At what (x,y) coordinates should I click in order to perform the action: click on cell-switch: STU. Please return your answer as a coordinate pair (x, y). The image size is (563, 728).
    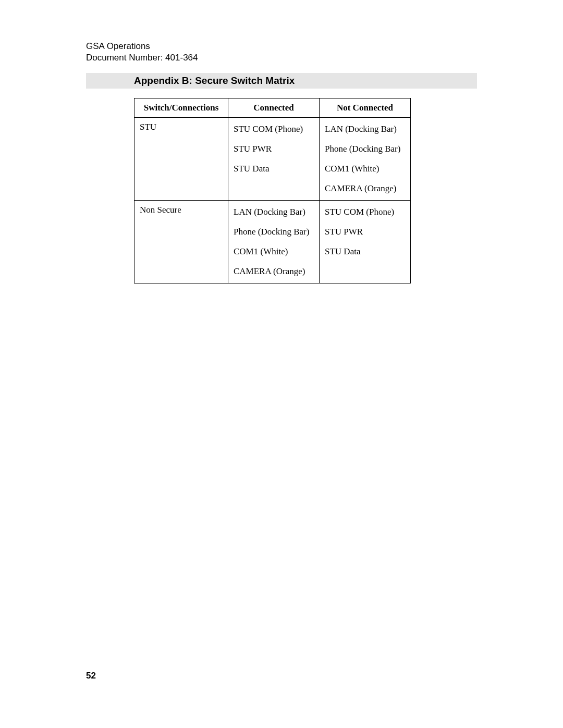
    Looking at the image, I should click on (181, 159).